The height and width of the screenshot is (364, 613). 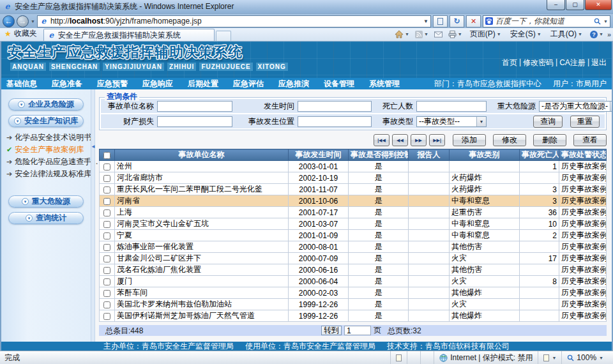 What do you see at coordinates (426, 22) in the screenshot?
I see `address-dropdown-icon: ▼` at bounding box center [426, 22].